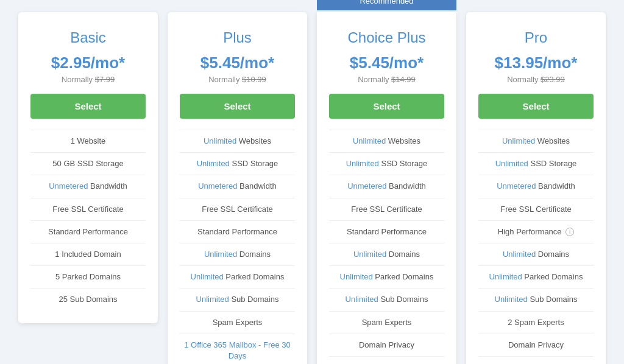 This screenshot has height=364, width=624. I want to click on plan-original-price: Normally $7.99, so click(88, 79).